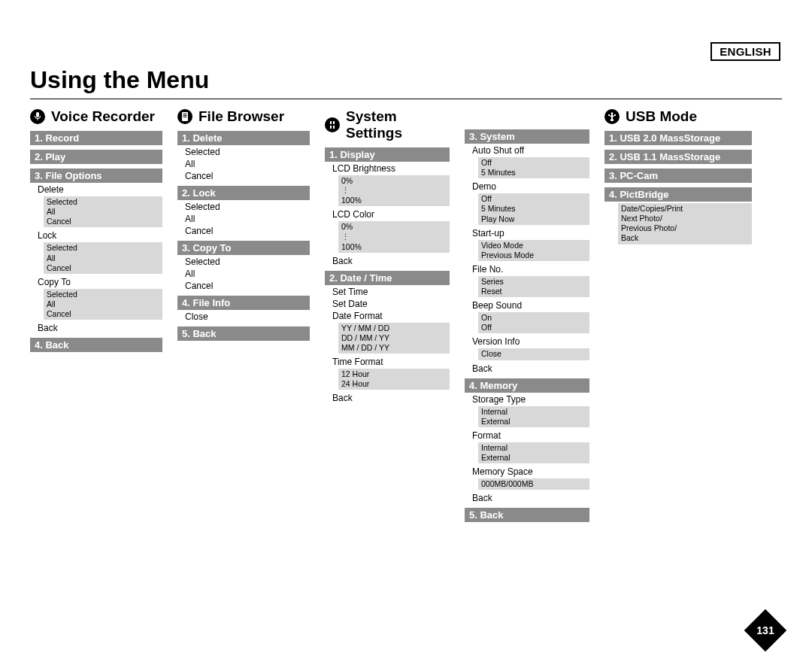  Describe the element at coordinates (394, 191) in the screenshot. I see `lcd-brightness-range: 0% ⋮ 100%` at that location.